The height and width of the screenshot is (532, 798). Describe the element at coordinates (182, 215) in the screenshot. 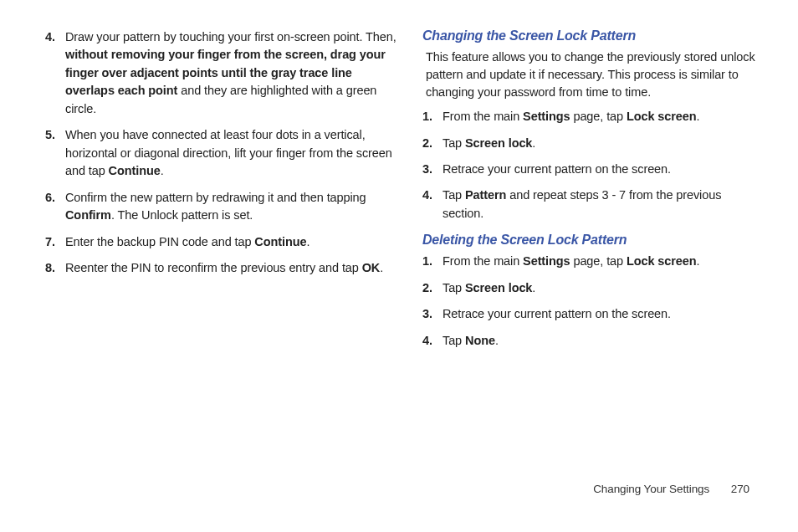

I see `text-segment: . The Unlock pattern is set.` at that location.